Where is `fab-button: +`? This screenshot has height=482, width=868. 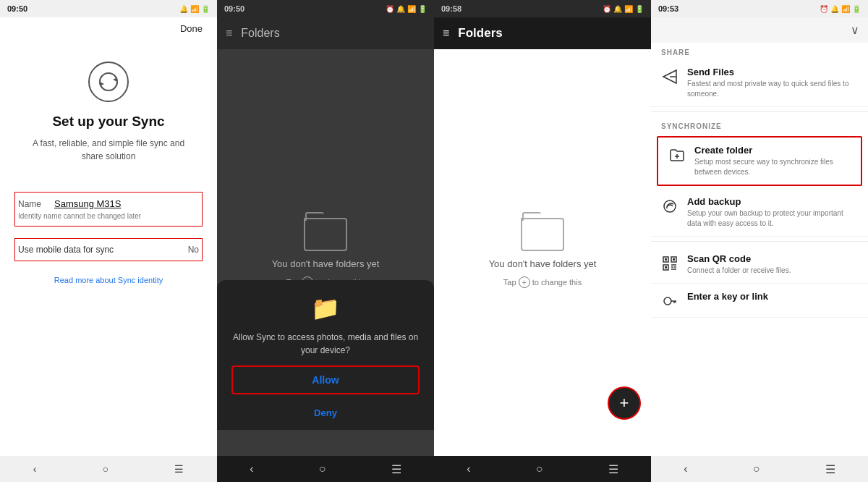
fab-button: + is located at coordinates (624, 403).